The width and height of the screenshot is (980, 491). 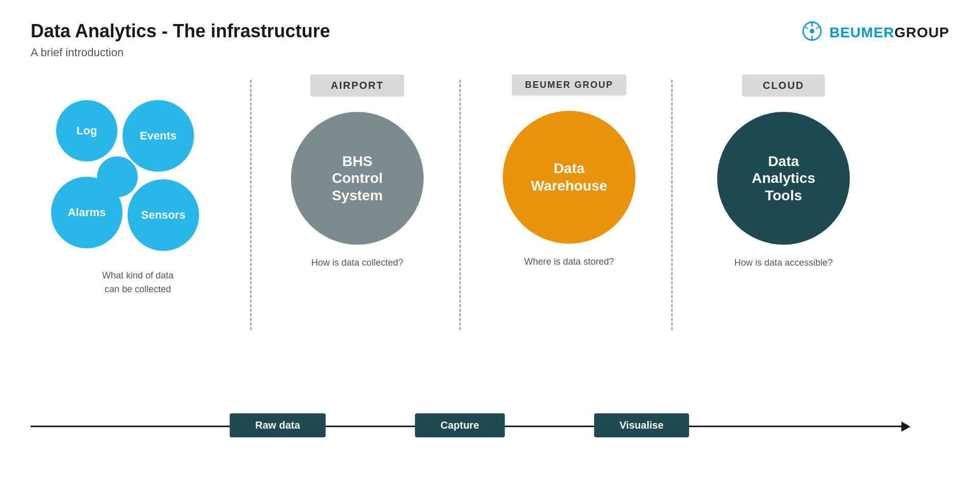 I want to click on warehouse-circle: DataWarehouse, so click(x=569, y=177).